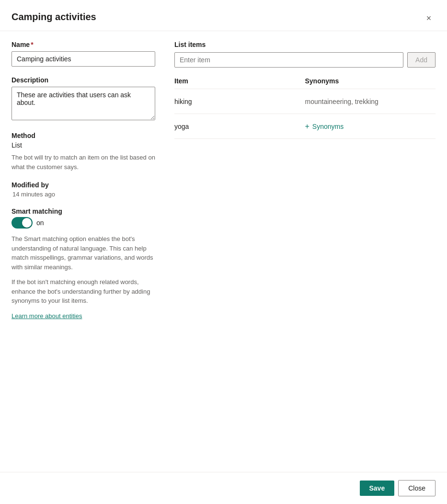 This screenshot has width=447, height=504. Describe the element at coordinates (83, 253) in the screenshot. I see `smart-desc-1: The Smart matching option enables the bo…` at that location.